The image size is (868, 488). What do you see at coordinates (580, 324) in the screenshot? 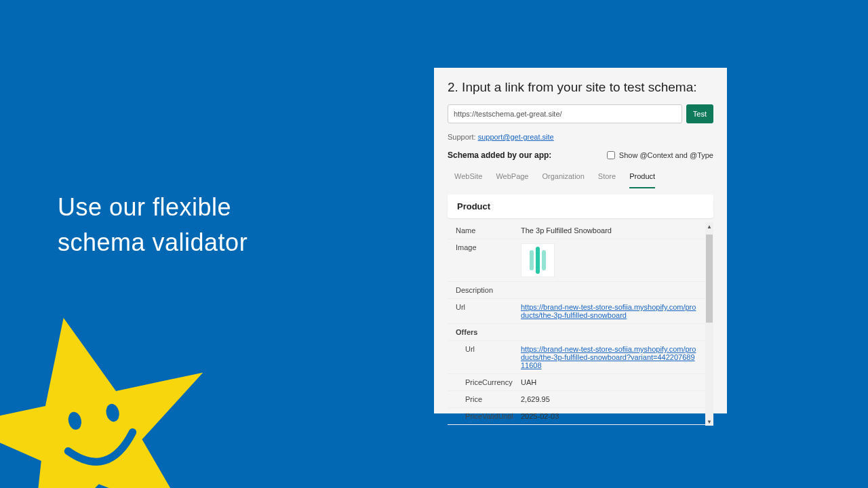
I see `schema-table: Name The 3p Fulfilled Snowboard Image De…` at bounding box center [580, 324].